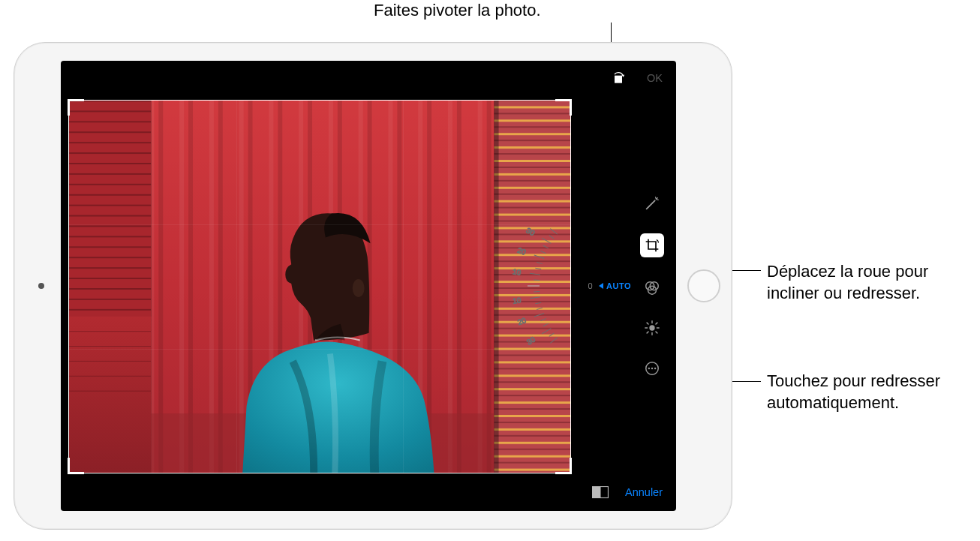 The height and width of the screenshot is (541, 980). What do you see at coordinates (618, 286) in the screenshot?
I see `auto-straighten-label: AUTO` at bounding box center [618, 286].